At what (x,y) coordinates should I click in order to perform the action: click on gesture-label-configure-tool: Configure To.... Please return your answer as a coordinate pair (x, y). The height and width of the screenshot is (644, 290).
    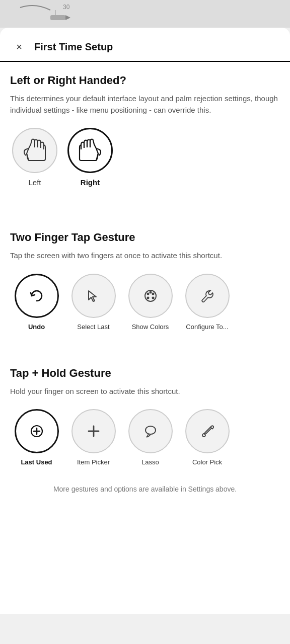
    Looking at the image, I should click on (207, 327).